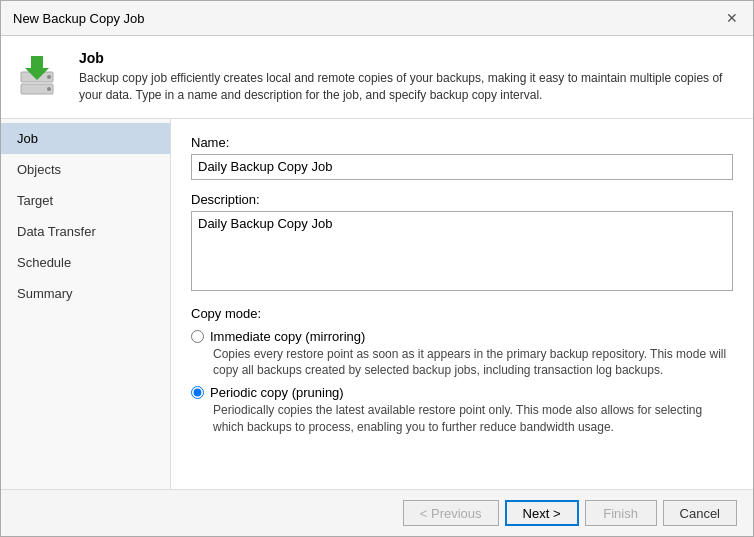  Describe the element at coordinates (732, 18) in the screenshot. I see `close-button: ✕` at that location.